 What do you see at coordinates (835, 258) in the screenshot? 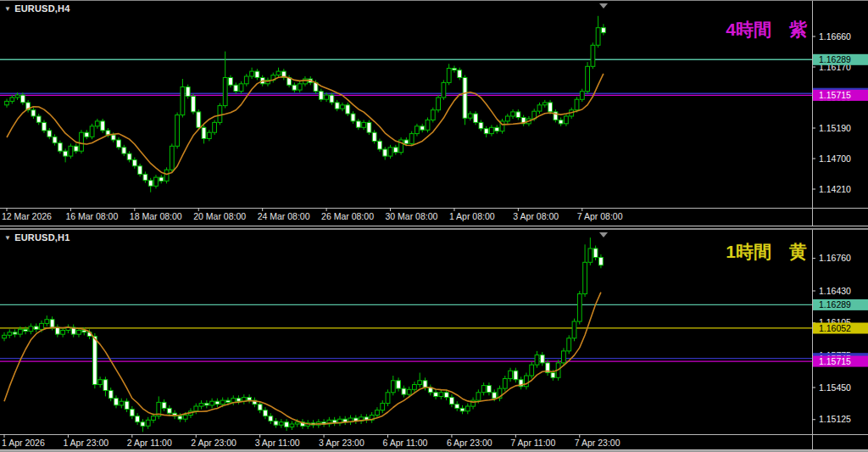
I see `price-tick-label: 1.16760` at bounding box center [835, 258].